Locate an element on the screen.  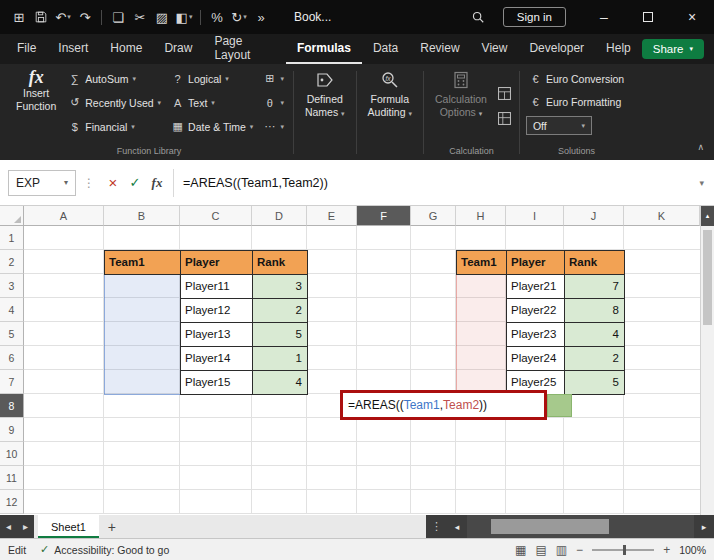
row-header-12: 12 is located at coordinates (12, 502).